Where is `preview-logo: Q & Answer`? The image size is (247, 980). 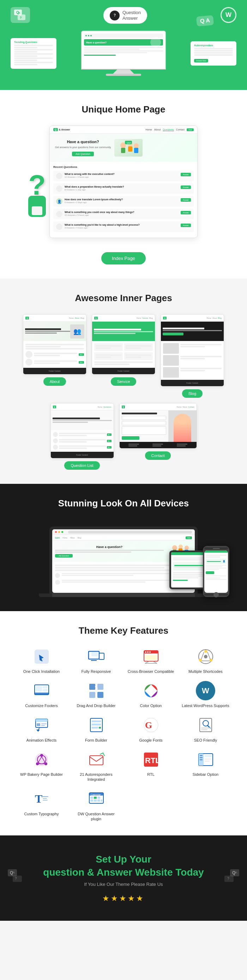 preview-logo: Q & Answer is located at coordinates (62, 129).